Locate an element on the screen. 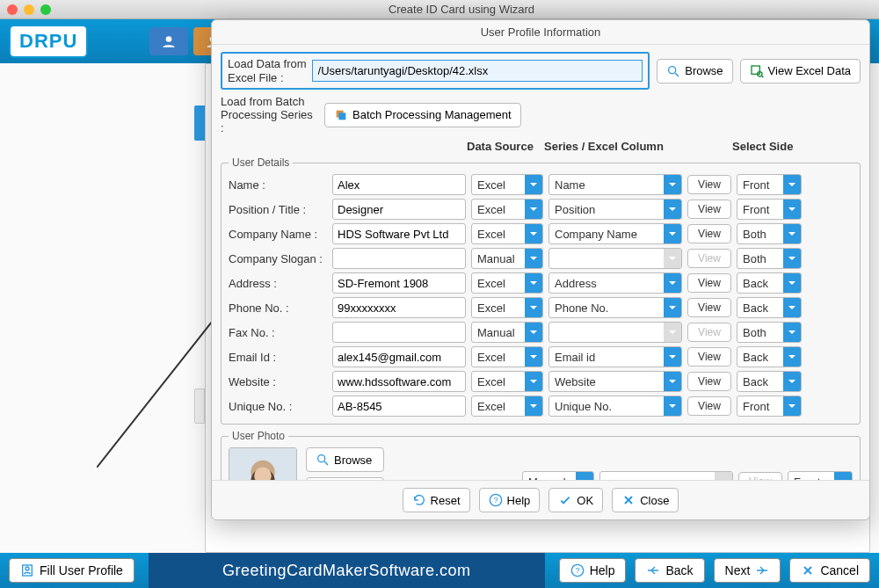 This screenshot has height=588, width=879. minimize-window-icon is located at coordinates (29, 10).